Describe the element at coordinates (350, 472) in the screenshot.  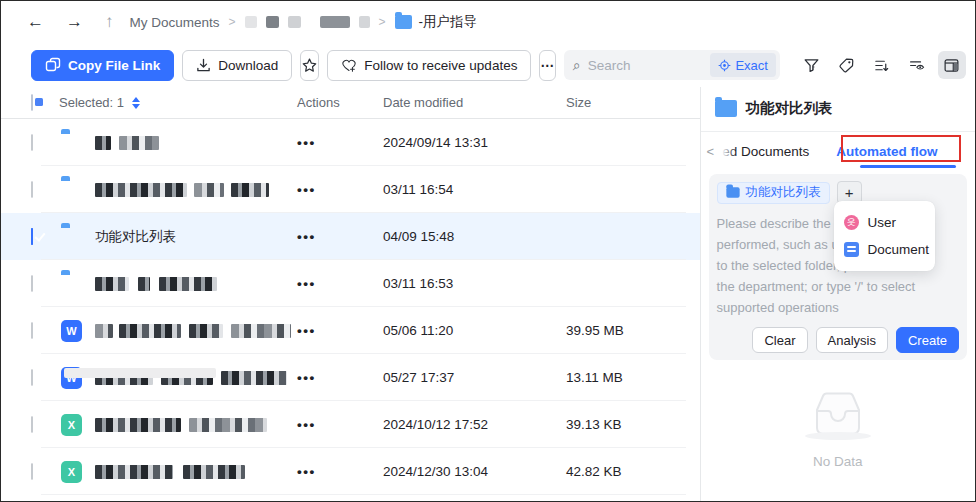
I see `table-row: X ••• 2024/12/30 13:04 42.82 KB` at that location.